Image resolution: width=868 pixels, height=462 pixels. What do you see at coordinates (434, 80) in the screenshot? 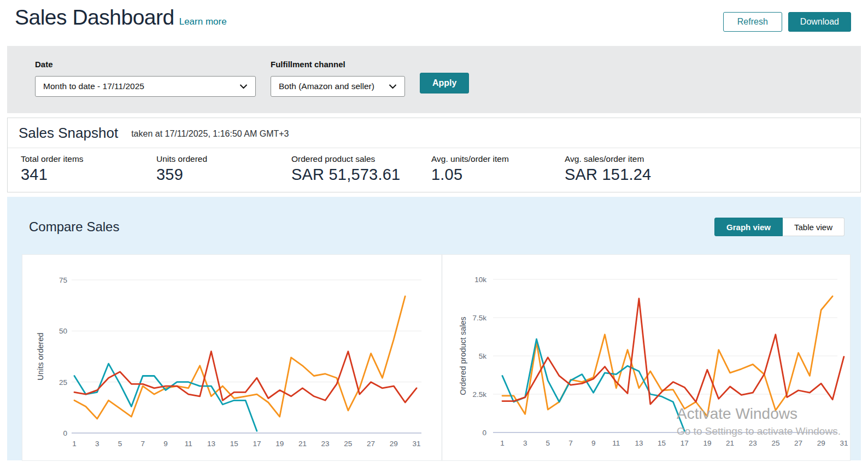
I see `filter-panel: Date Month to date - 17/11/2025 Fulfillm…` at bounding box center [434, 80].